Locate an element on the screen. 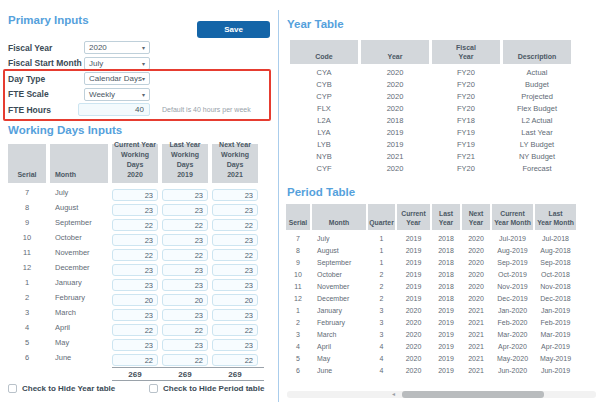 The height and width of the screenshot is (410, 602). year-table-cell: Projected is located at coordinates (537, 96).